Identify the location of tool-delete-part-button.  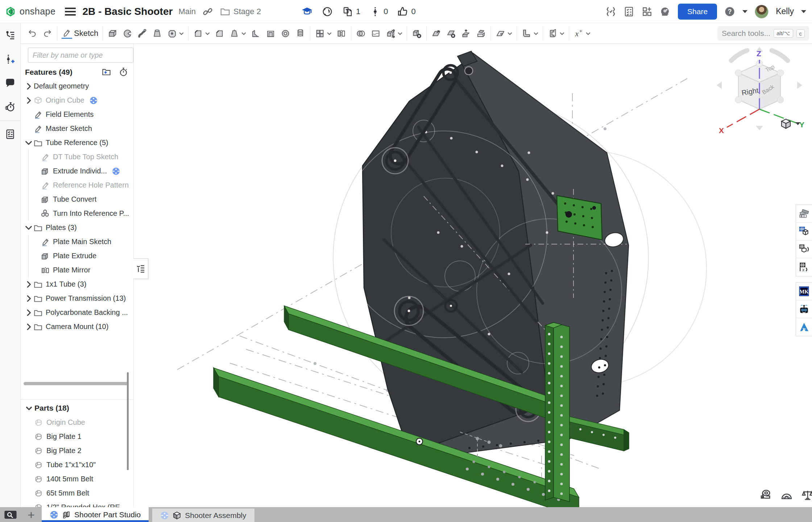
(417, 33).